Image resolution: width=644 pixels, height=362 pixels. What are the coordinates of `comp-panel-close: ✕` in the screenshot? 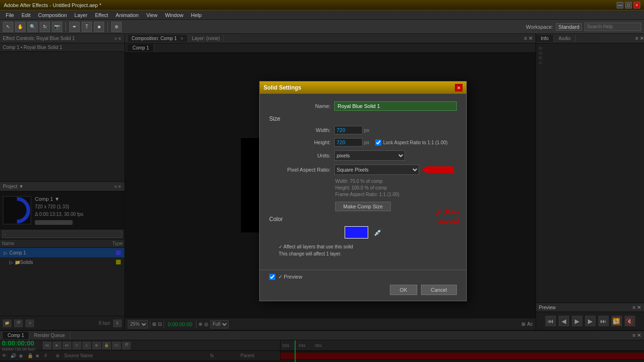 It's located at (531, 38).